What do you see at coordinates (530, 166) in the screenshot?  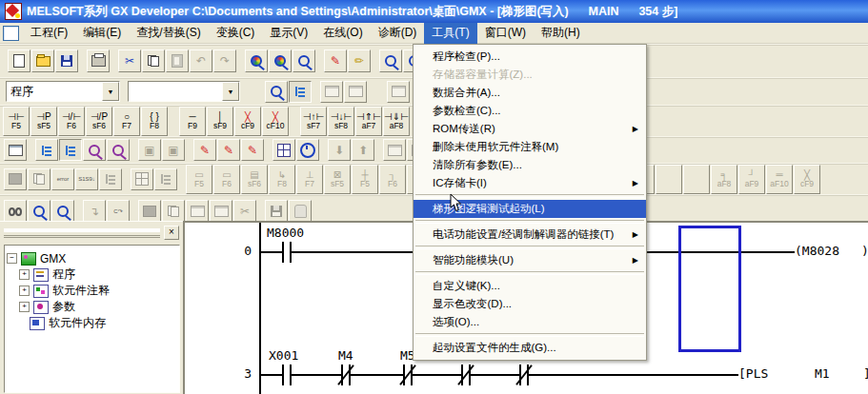 I see `menu-item-clear-all-parameters: 清除所有参数(E)...` at bounding box center [530, 166].